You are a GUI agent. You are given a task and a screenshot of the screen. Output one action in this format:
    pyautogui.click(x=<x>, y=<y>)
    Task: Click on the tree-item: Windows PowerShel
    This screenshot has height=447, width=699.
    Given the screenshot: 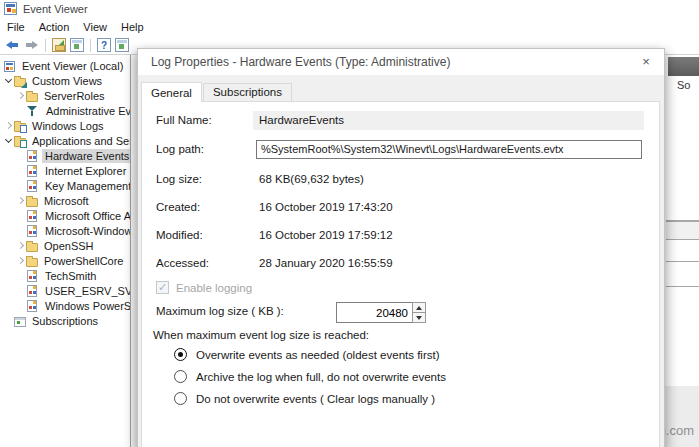 What is the action you would take?
    pyautogui.click(x=65, y=306)
    